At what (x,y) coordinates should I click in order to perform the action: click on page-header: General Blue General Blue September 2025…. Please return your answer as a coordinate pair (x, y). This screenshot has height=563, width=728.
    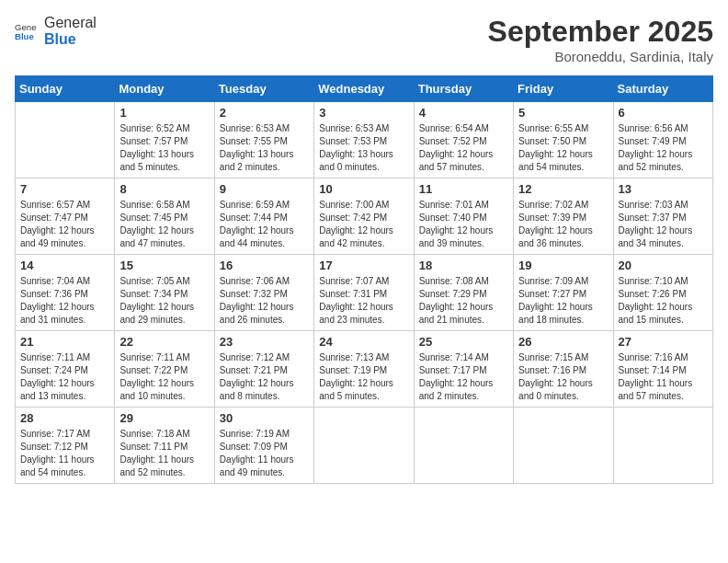
    Looking at the image, I should click on (364, 40).